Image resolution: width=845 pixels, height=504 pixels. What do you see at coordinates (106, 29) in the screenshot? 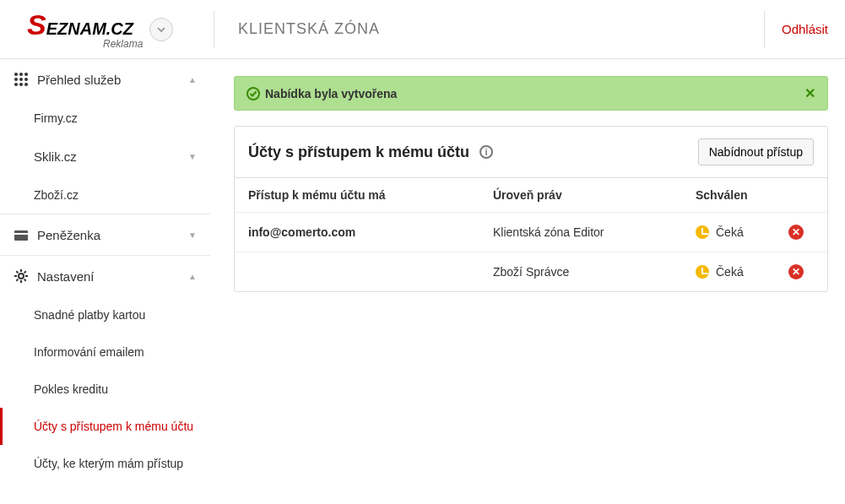
I see `logo-area: SEZNAM.CZ Reklama` at bounding box center [106, 29].